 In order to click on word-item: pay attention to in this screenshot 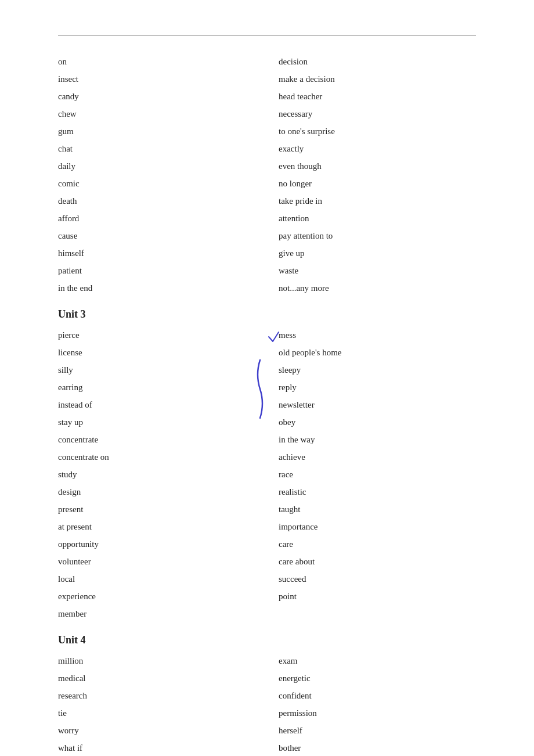, I will do `click(377, 236)`.